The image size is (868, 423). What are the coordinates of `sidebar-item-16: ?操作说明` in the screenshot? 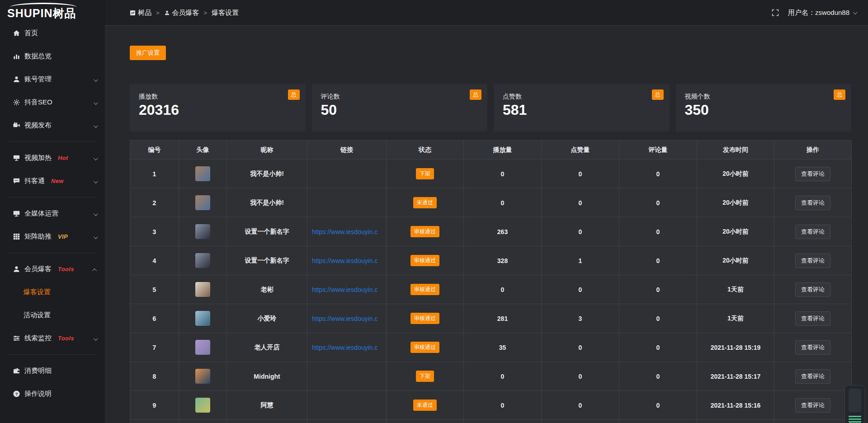 It's located at (52, 394).